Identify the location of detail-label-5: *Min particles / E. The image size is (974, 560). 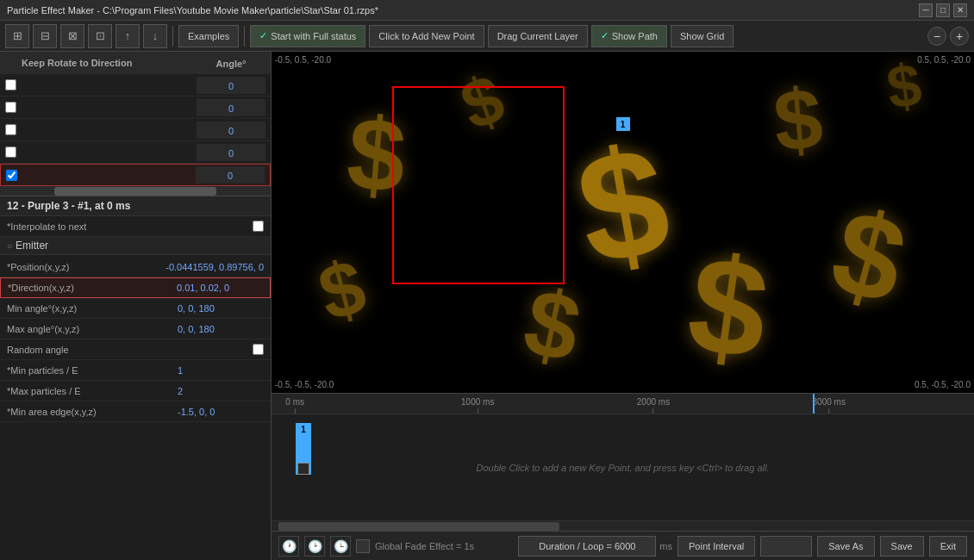
(89, 370).